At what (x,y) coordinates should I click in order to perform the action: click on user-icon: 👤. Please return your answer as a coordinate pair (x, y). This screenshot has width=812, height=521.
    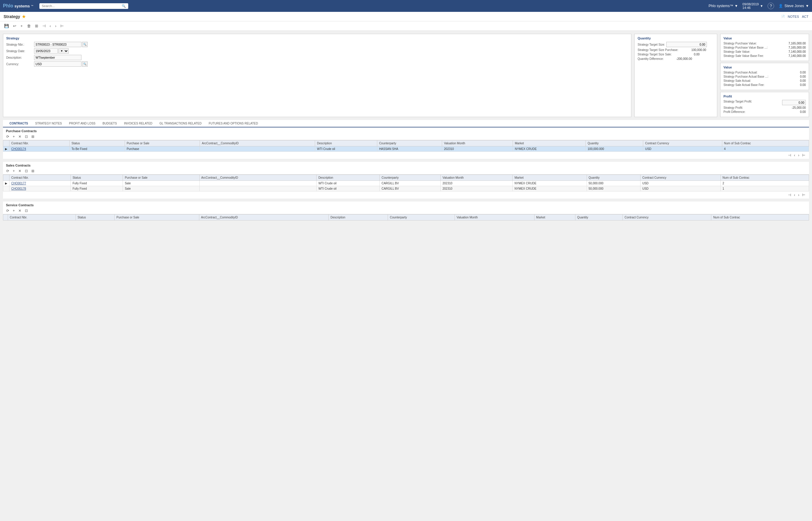
    Looking at the image, I should click on (781, 6).